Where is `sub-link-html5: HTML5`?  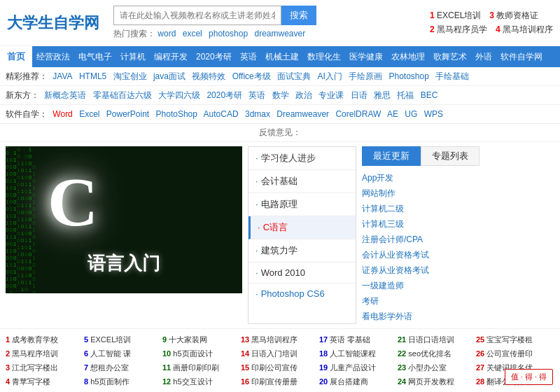
sub-link-html5: HTML5 is located at coordinates (92, 76).